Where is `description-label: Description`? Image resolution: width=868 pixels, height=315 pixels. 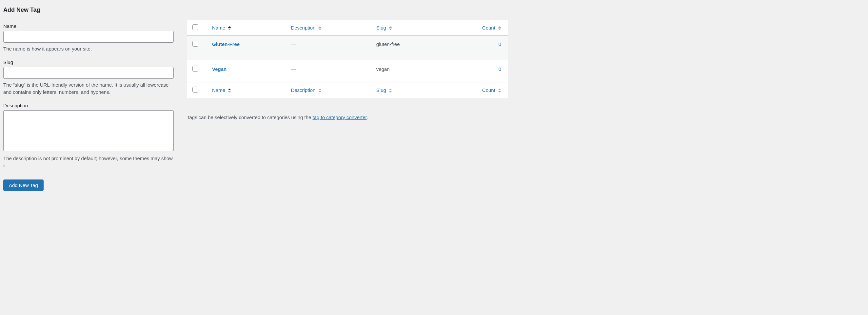
description-label: Description is located at coordinates (89, 106).